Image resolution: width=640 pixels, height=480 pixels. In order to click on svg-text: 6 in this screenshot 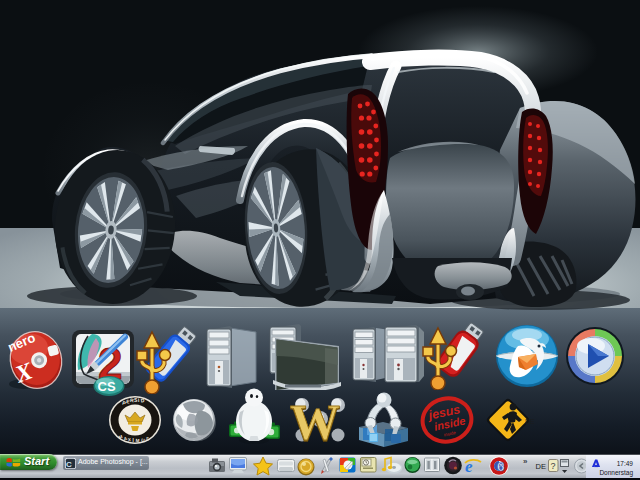, I will do `click(501, 466)`.